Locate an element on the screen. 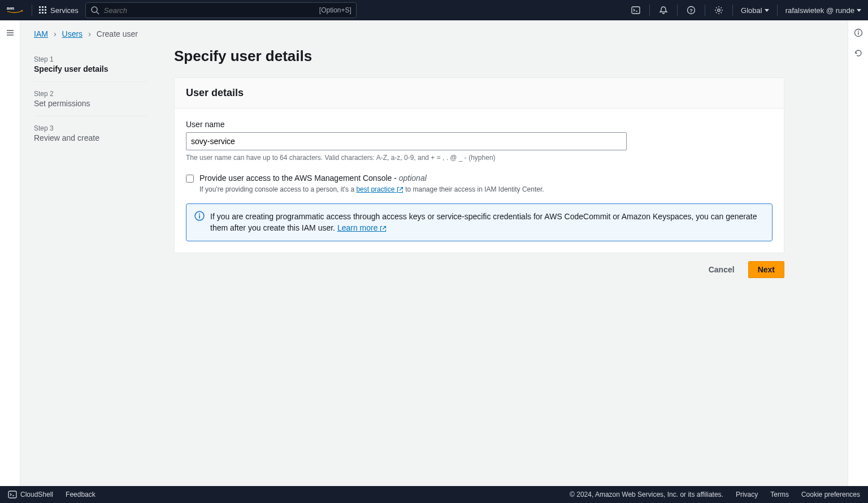 The width and height of the screenshot is (868, 503). grid-icon is located at coordinates (43, 10).